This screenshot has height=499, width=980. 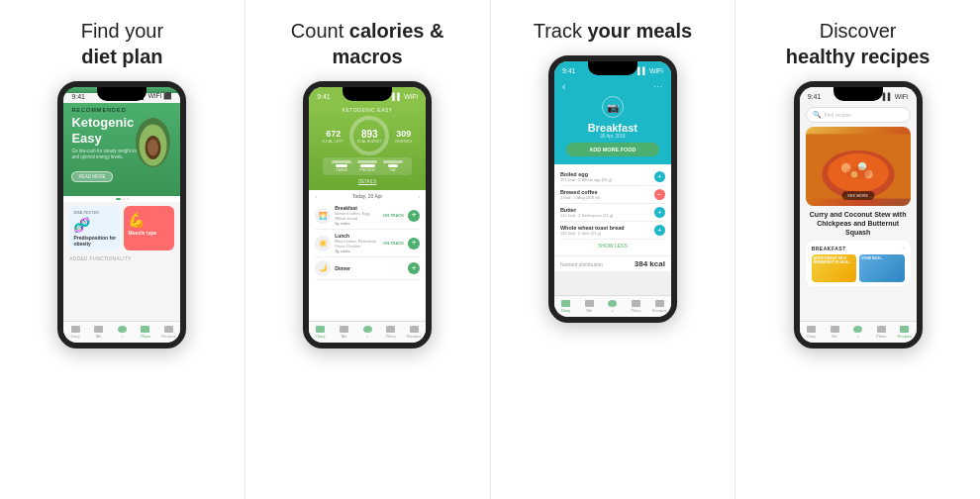 I want to click on total-bar: Nutrient distribution 384 kcal, so click(x=613, y=263).